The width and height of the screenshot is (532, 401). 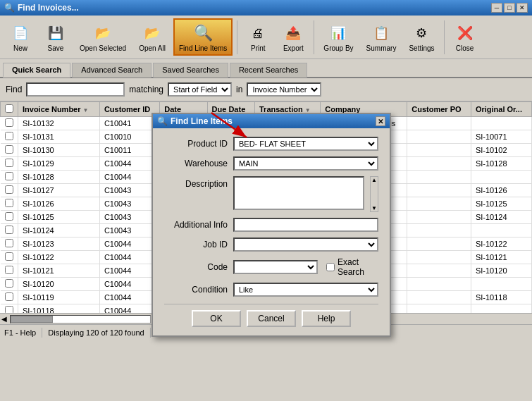 What do you see at coordinates (152, 33) in the screenshot?
I see `open-all-icon: 📂` at bounding box center [152, 33].